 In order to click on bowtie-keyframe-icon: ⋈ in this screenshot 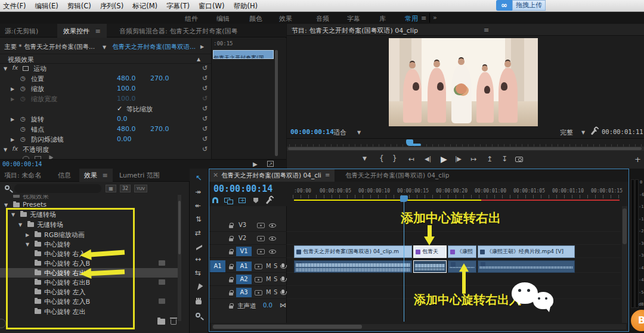, I will do `click(283, 305)`.